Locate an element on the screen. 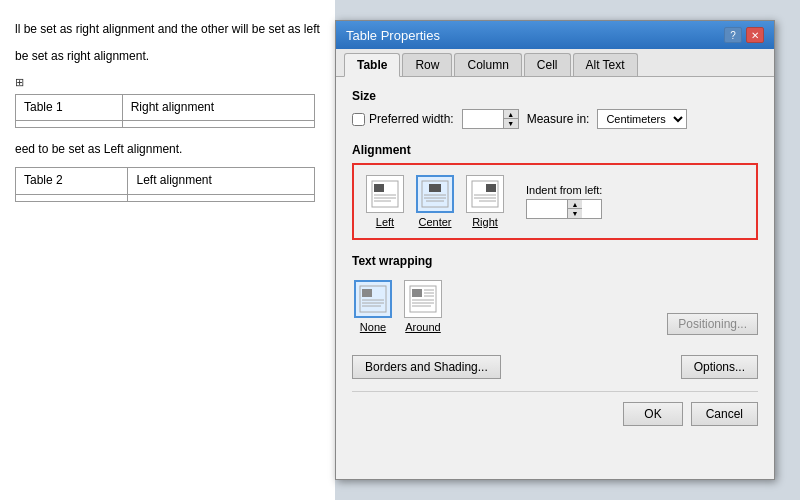  spinner-arrows: ▲ ▼ is located at coordinates (510, 119).